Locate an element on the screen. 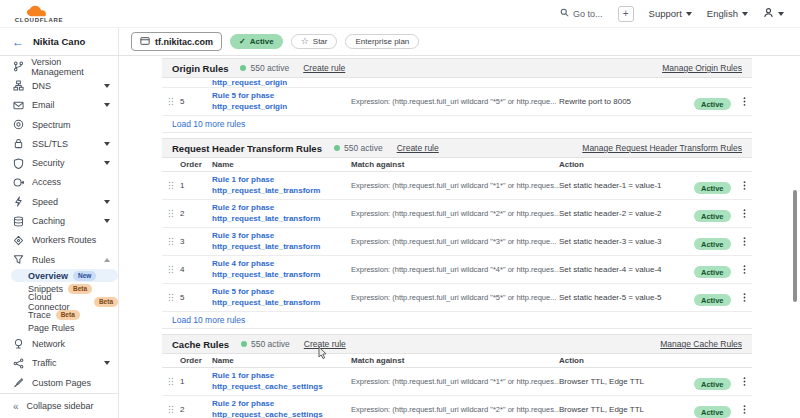 Image resolution: width=800 pixels, height=418 pixels. sidebar-item-page-rules: Page Rules is located at coordinates (59, 328).